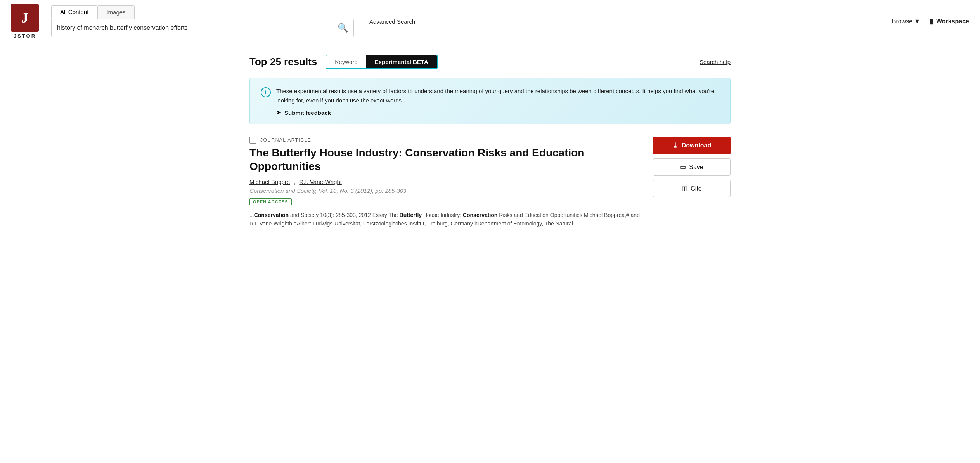  What do you see at coordinates (675, 146) in the screenshot?
I see `download-icon: ⭳` at bounding box center [675, 146].